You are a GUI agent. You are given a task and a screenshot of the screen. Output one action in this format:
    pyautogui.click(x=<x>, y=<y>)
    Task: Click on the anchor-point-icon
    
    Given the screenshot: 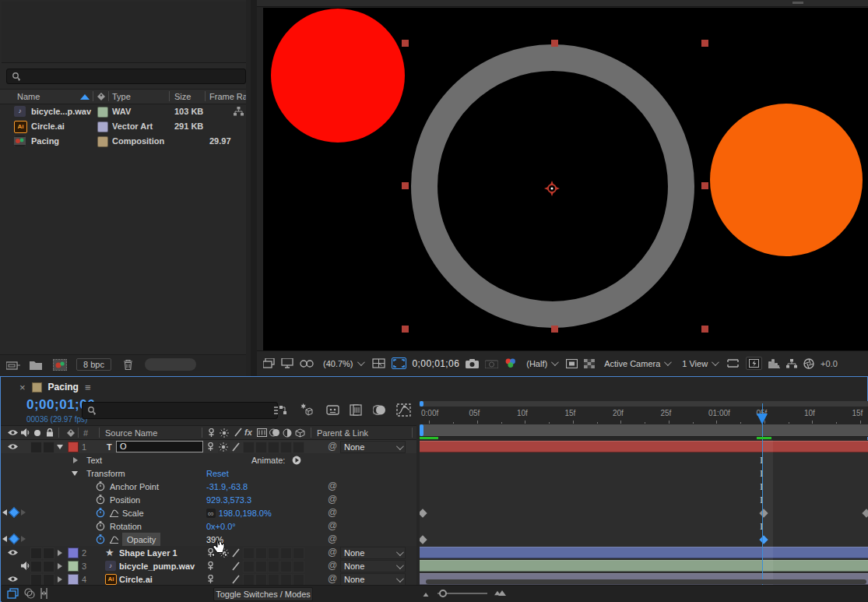 What is the action you would take?
    pyautogui.click(x=552, y=188)
    